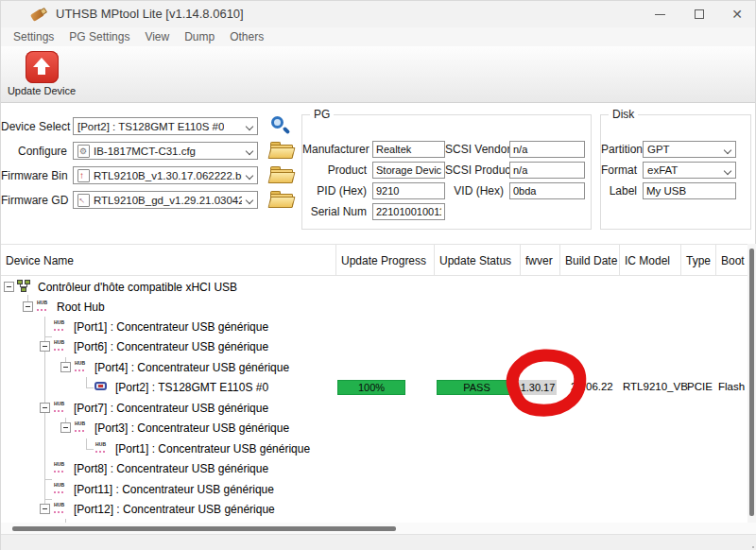  Describe the element at coordinates (129, 200) in the screenshot. I see `firmware-gd-row: Firmware GD RTL9210B_gd_v1.29.21.030422.…` at that location.